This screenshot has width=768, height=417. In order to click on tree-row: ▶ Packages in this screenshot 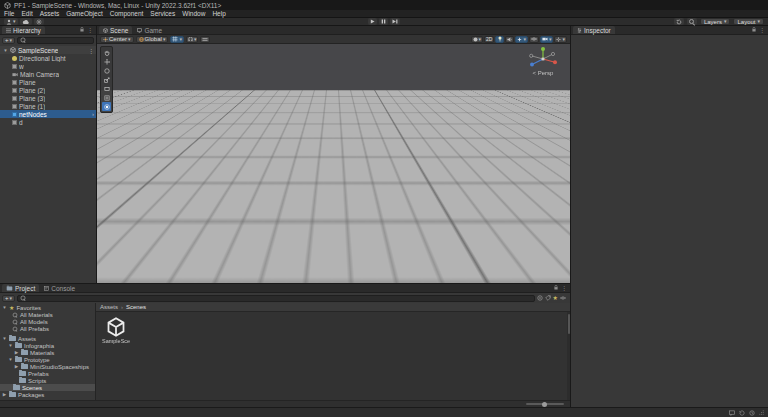, I will do `click(48, 394)`.